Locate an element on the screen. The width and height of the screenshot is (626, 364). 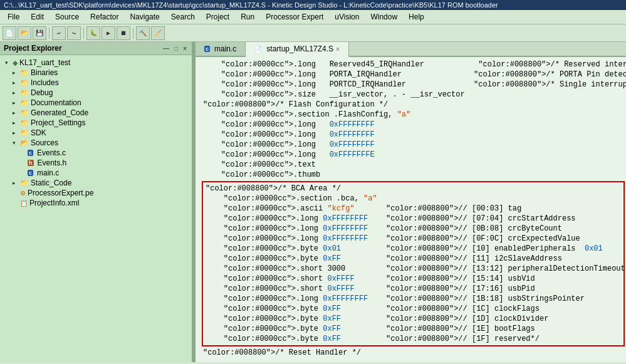
tree-label-sdk: SDK is located at coordinates (39, 133).